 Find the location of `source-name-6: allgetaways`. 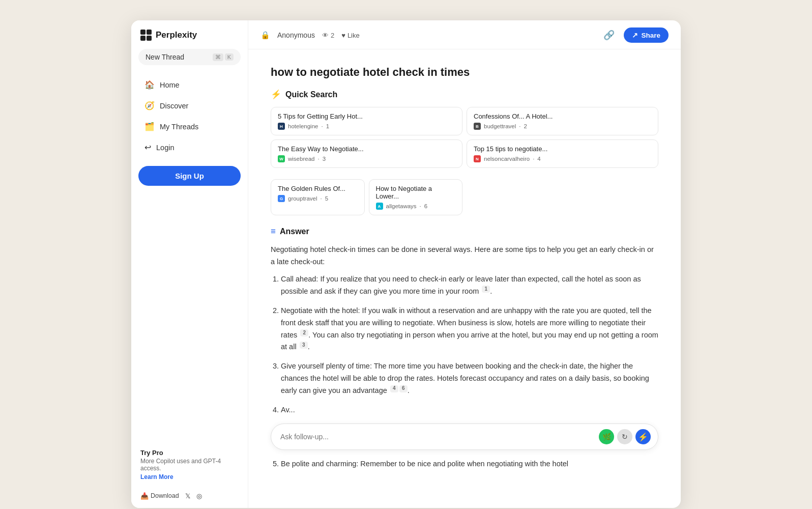

source-name-6: allgetaways is located at coordinates (401, 206).